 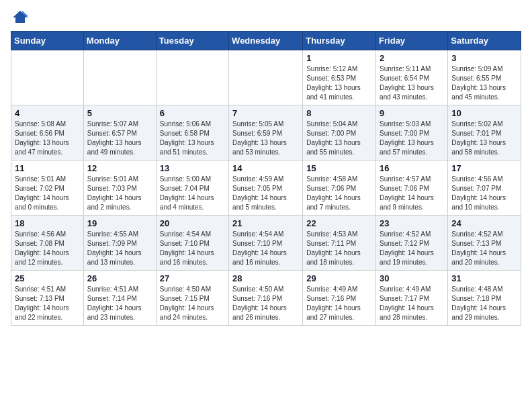 What do you see at coordinates (120, 168) in the screenshot?
I see `day-number: 12` at bounding box center [120, 168].